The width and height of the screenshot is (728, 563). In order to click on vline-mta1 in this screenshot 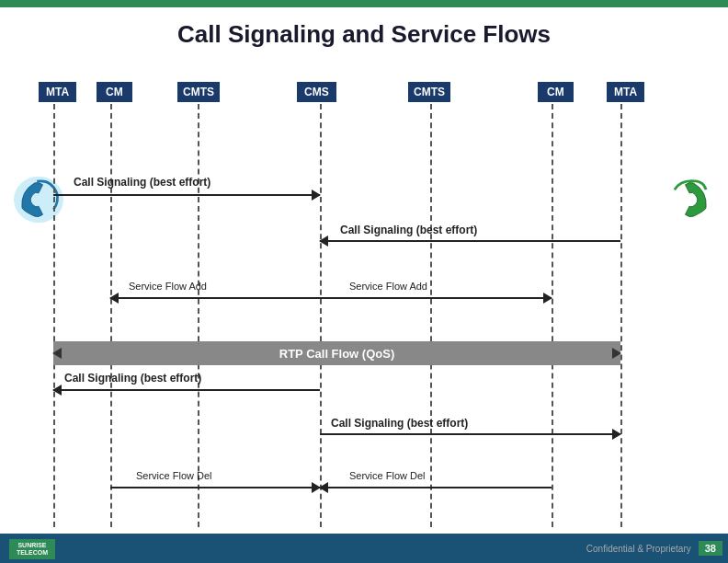, I will do `click(54, 316)`.